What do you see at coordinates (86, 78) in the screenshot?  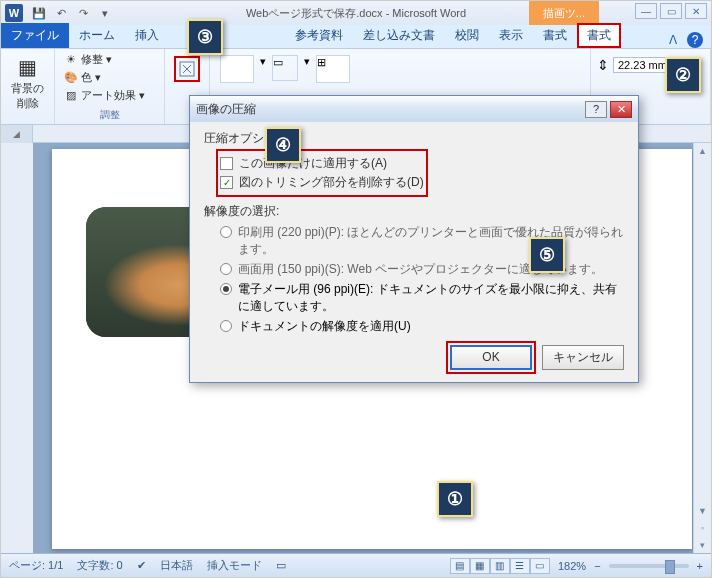 I see `color-label: 色` at bounding box center [86, 78].